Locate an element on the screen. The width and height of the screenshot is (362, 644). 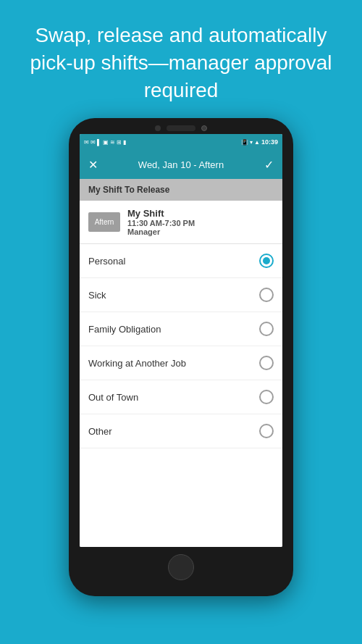
radio-item: Sick is located at coordinates (181, 296).